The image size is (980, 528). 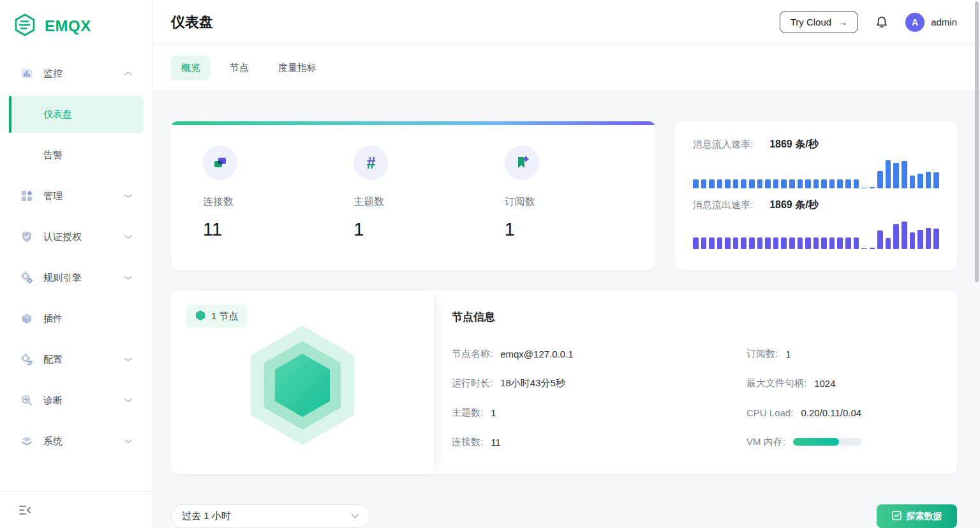 What do you see at coordinates (220, 163) in the screenshot?
I see `connections-icon` at bounding box center [220, 163].